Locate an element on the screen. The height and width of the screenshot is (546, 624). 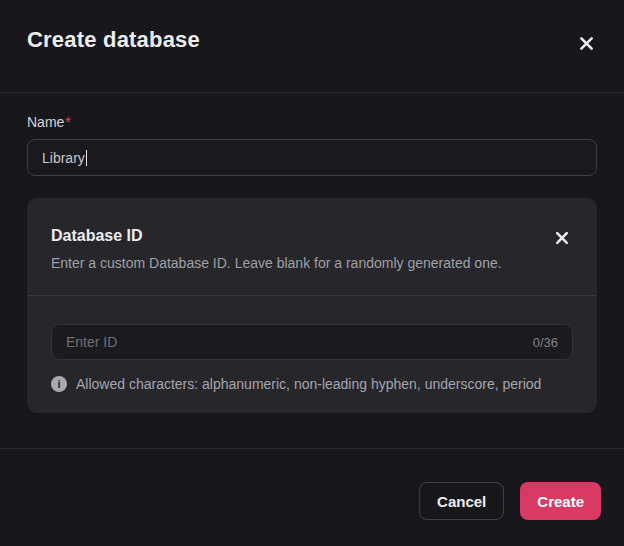
database-id-placeholder: Enter ID is located at coordinates (92, 342).